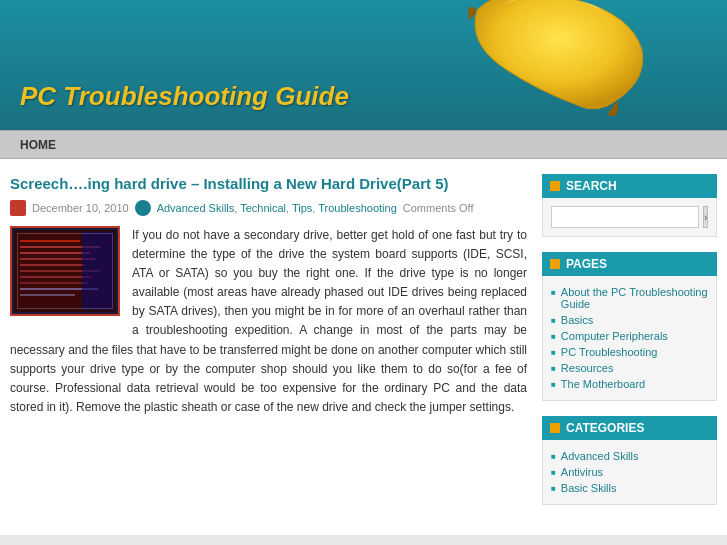 The image size is (727, 545). I want to click on list-item: Basics, so click(630, 320).